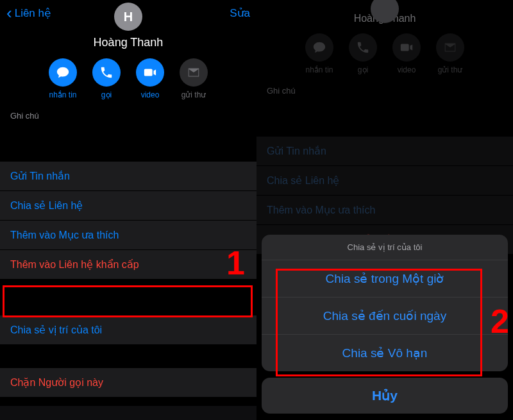  What do you see at coordinates (385, 279) in the screenshot?
I see `sheet-option-one-hour: Chia sẻ trong Một giờ` at bounding box center [385, 279].